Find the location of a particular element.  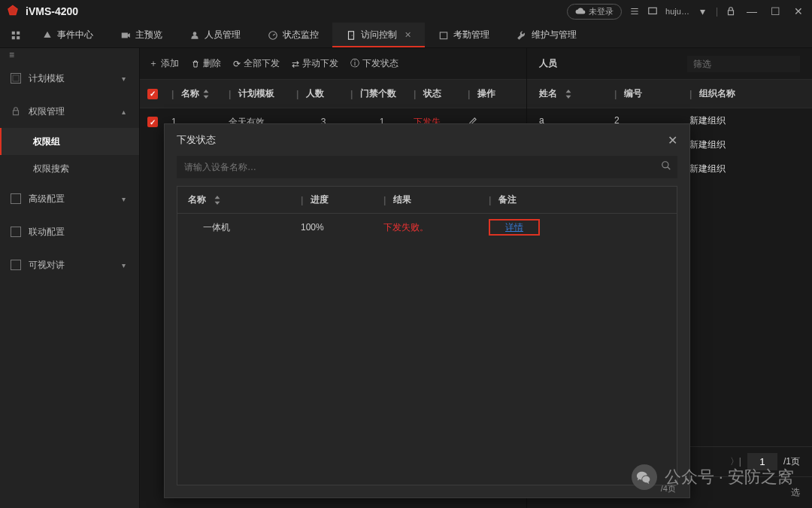

settings-icon is located at coordinates (16, 199).